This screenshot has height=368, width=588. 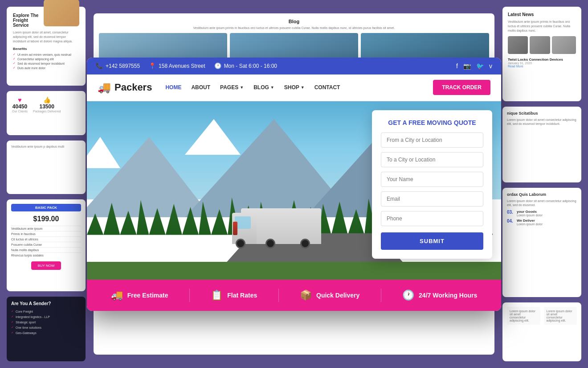 I want to click on mountain-1-snow, so click(x=103, y=153).